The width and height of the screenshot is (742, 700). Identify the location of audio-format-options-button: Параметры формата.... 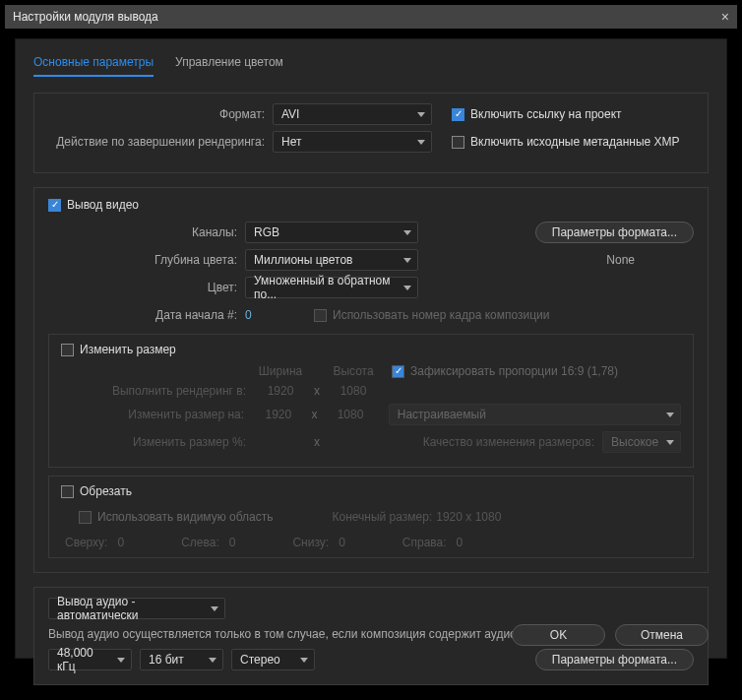
(614, 660).